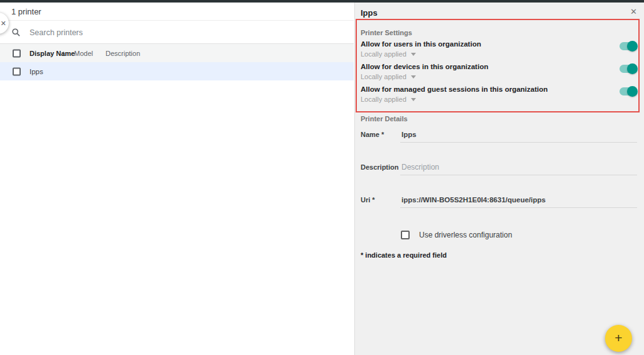 Image resolution: width=644 pixels, height=355 pixels. Describe the element at coordinates (500, 136) in the screenshot. I see `name-field-row: Name *` at that location.